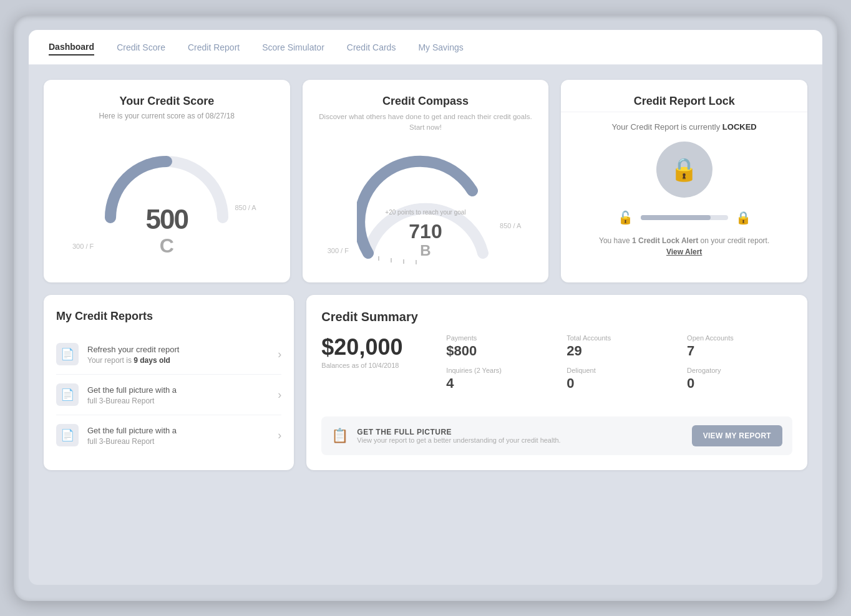  I want to click on lock-slider, so click(684, 218).